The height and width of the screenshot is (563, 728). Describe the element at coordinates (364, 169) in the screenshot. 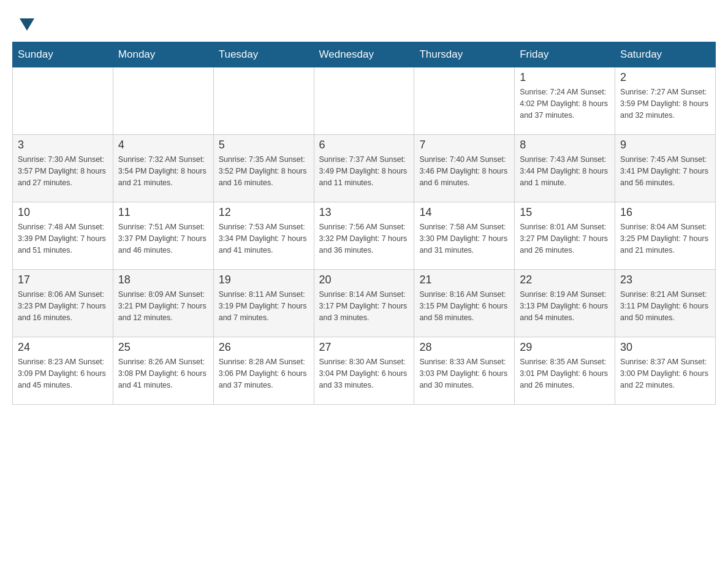

I see `calendar-week-row: 3Sunrise: 7:30 AM Sunset: 3:57 PM Daylig…` at that location.